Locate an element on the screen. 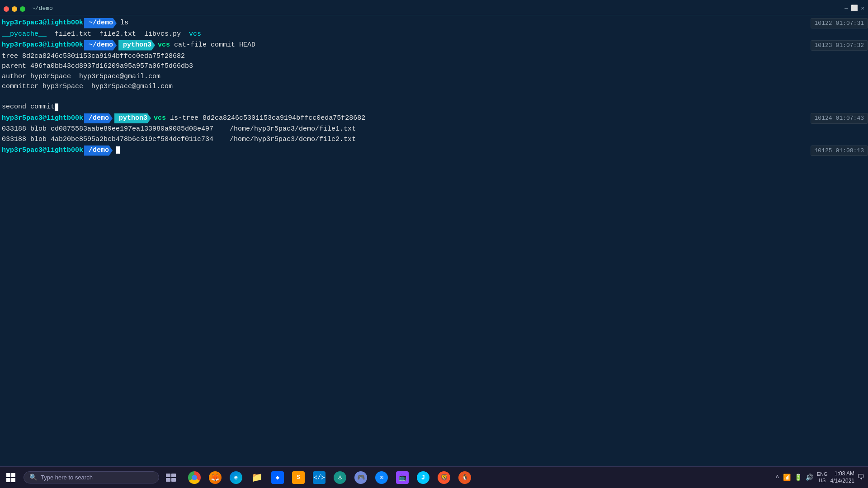  timestamp-badge: 10124 01:07:43 is located at coordinates (839, 118).